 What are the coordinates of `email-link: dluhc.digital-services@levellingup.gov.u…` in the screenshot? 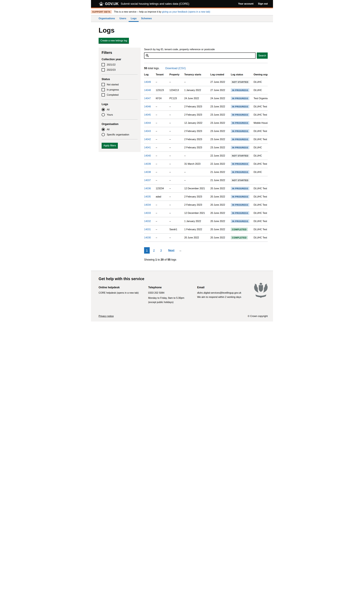 It's located at (219, 293).